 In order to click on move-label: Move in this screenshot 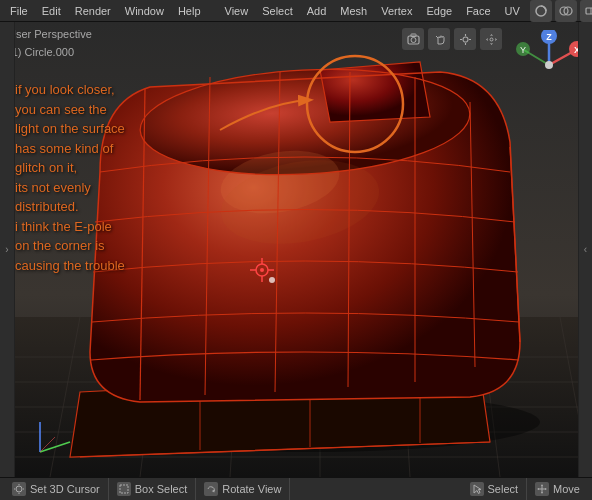, I will do `click(566, 489)`.